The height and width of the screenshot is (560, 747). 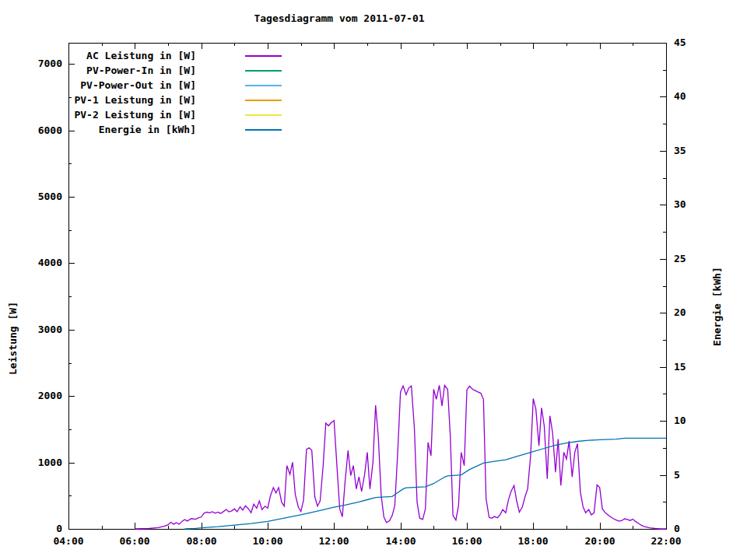 What do you see at coordinates (697, 258) in the screenshot?
I see `y-right-tick-label: 25` at bounding box center [697, 258].